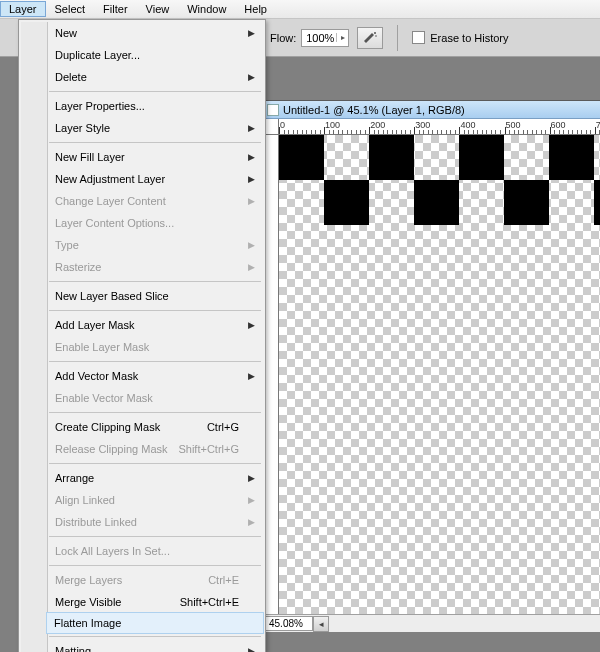 The height and width of the screenshot is (652, 600). Describe the element at coordinates (155, 179) in the screenshot. I see `menu-item-new-adjustment-layer: New Adjustment Layer▶` at that location.